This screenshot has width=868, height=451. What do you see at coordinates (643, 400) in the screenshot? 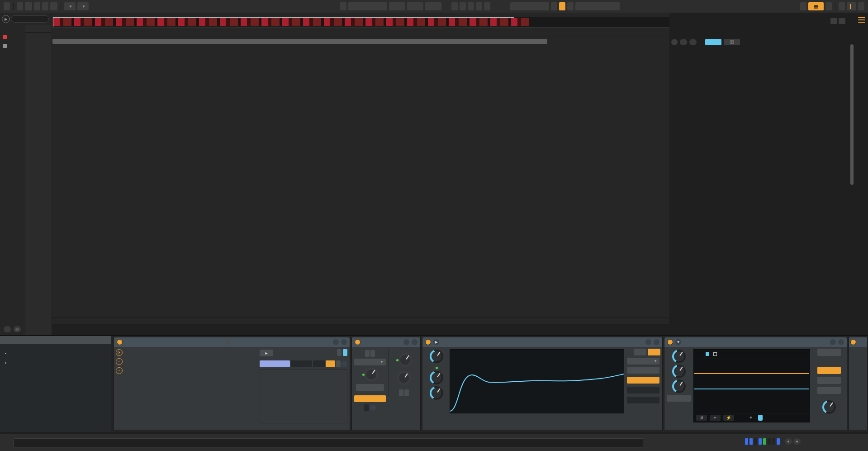
I see `output-gain-value` at bounding box center [643, 400].